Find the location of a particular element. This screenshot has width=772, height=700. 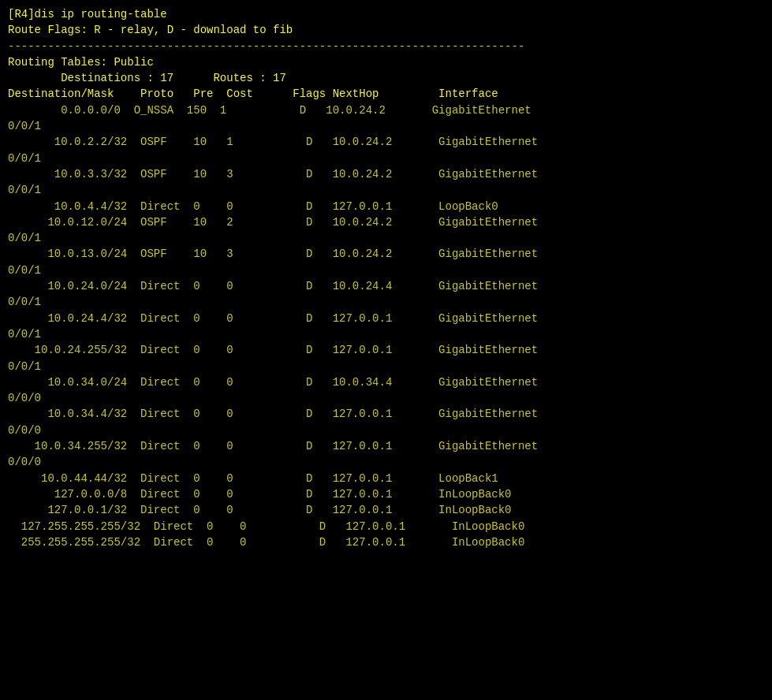

terminal-line: 10.0.3.3/32 OSPF 10 3 D 10.0.24.2 Gigabi… is located at coordinates (386, 174).